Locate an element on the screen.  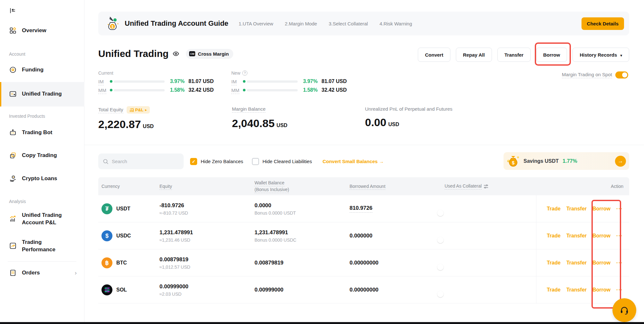
page-title: Unified Trading is located at coordinates (133, 54).